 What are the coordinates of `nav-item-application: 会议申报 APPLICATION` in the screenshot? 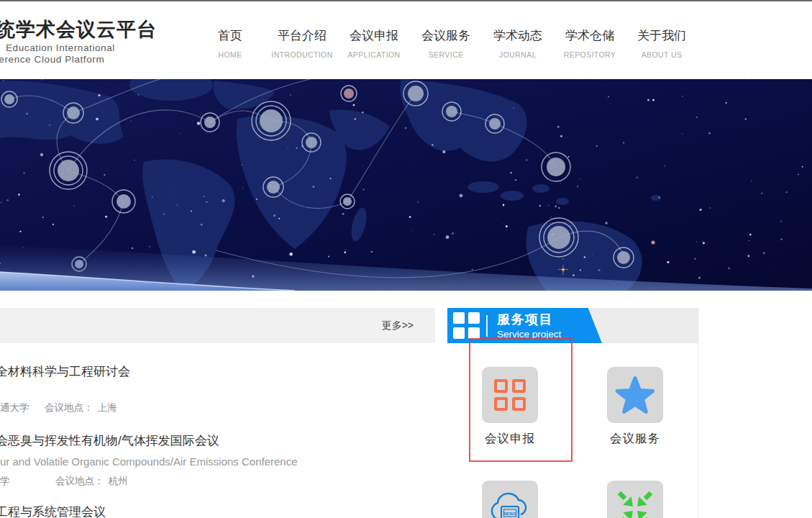 It's located at (374, 40).